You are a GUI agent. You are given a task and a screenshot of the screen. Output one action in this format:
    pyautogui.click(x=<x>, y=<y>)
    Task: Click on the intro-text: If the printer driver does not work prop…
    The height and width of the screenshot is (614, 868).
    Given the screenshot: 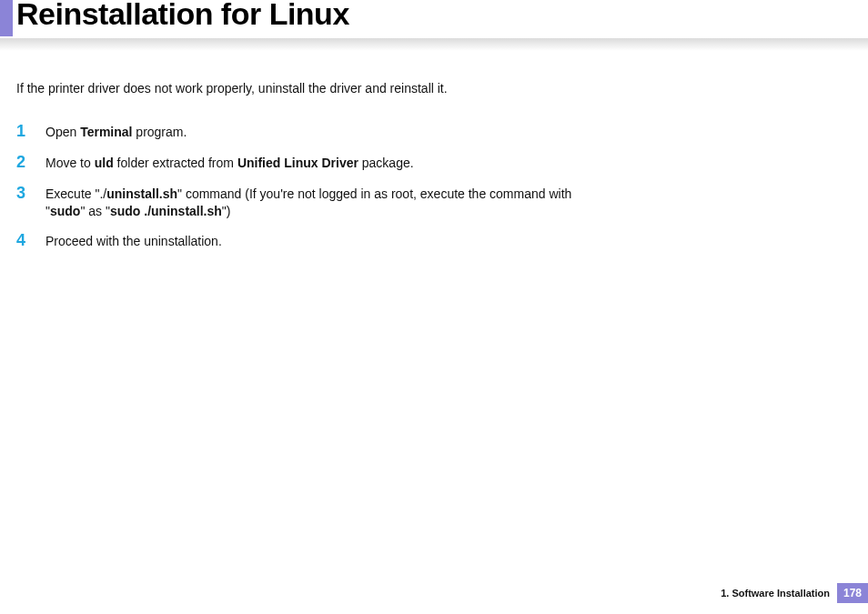 What is the action you would take?
    pyautogui.click(x=434, y=89)
    